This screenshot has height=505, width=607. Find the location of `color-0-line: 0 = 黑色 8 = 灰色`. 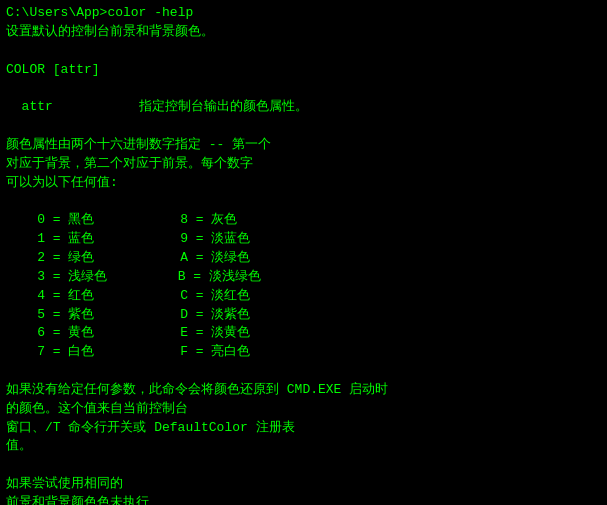

color-0-line: 0 = 黑色 8 = 灰色 is located at coordinates (304, 220).